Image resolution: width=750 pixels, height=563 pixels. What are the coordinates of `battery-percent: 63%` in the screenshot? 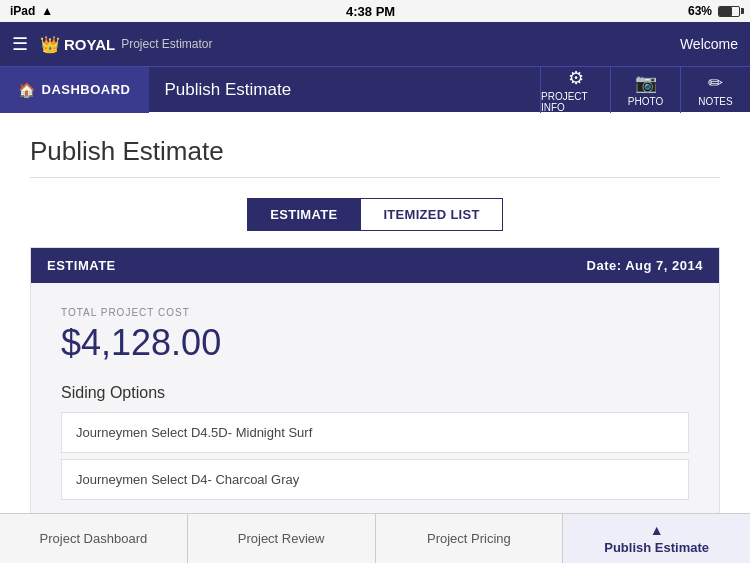 It's located at (700, 11).